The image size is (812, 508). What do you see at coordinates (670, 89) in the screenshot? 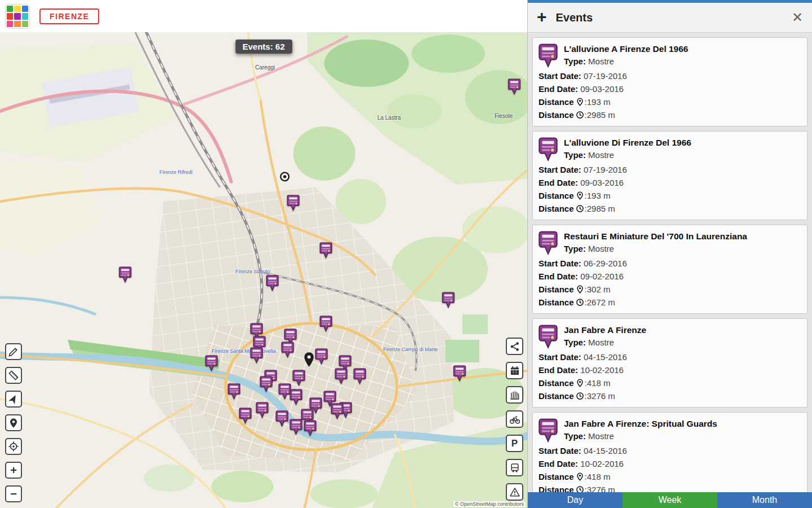
I see `event-end-date: End Date: 09-03-2016` at bounding box center [670, 89].